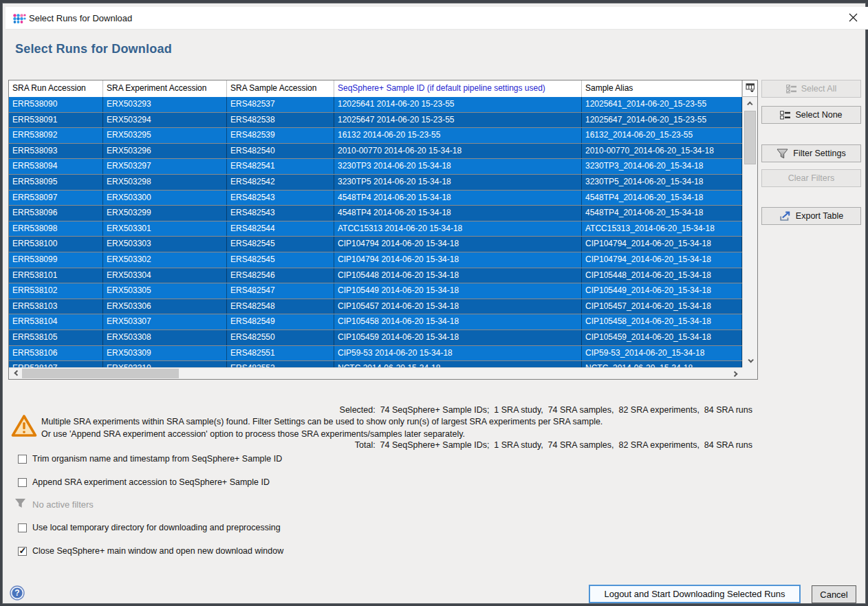 The height and width of the screenshot is (606, 868). I want to click on horizontal-scrollbar, so click(376, 373).